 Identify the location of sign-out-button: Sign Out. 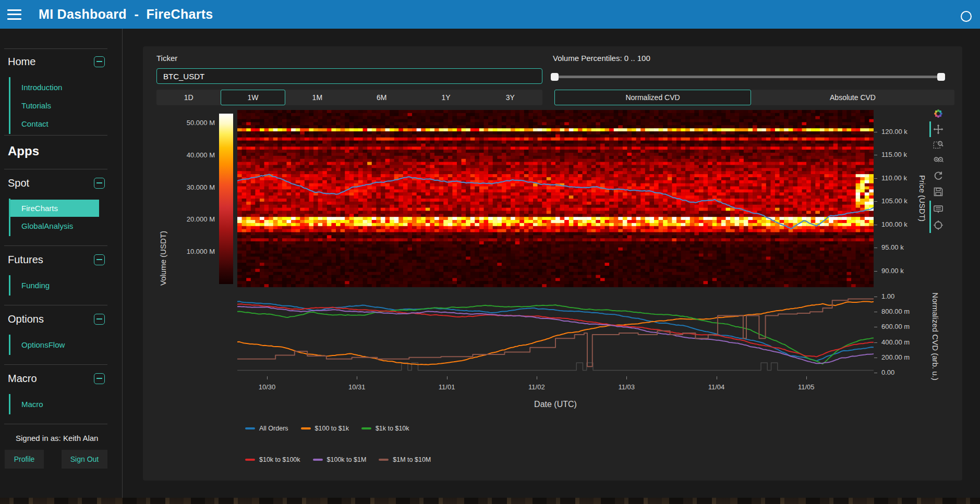
(84, 459).